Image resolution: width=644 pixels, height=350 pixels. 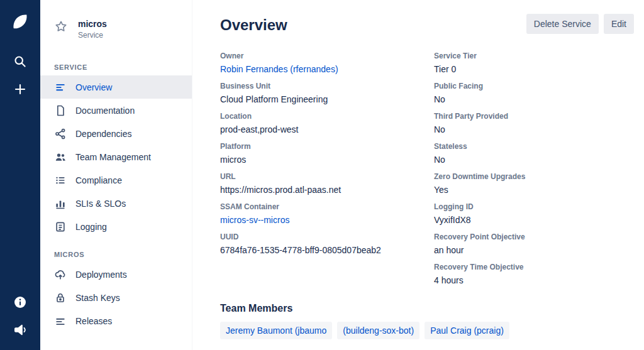 What do you see at coordinates (327, 116) in the screenshot?
I see `field-label: Location` at bounding box center [327, 116].